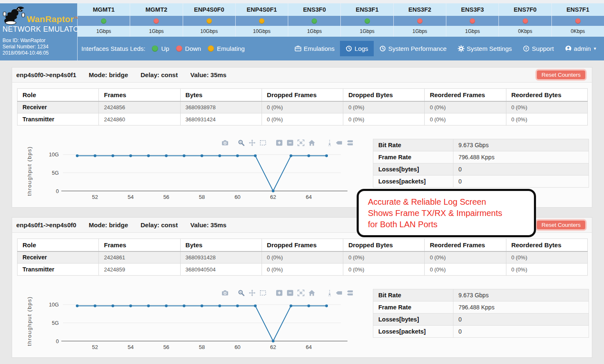 The width and height of the screenshot is (604, 364). Describe the element at coordinates (58, 269) in the screenshot. I see `table-cell: Transmitter` at that location.